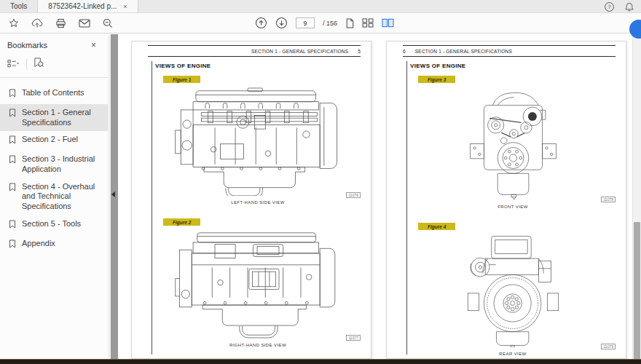  Describe the element at coordinates (637, 197) in the screenshot. I see `vertical-scrollbar` at that location.